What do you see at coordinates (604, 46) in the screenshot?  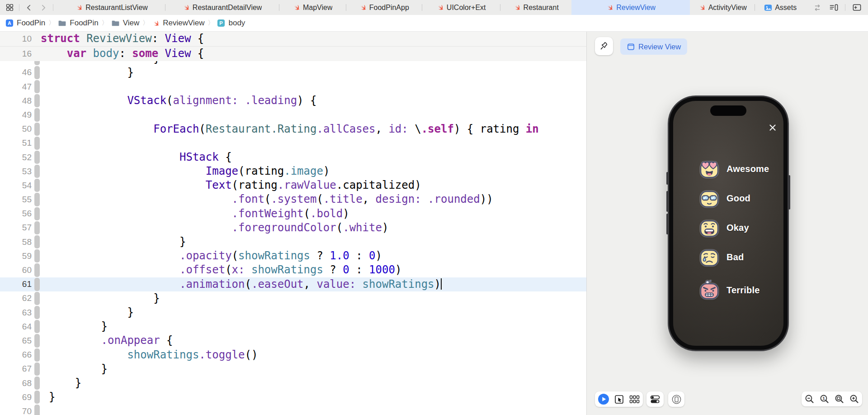 I see `pin-preview-button` at bounding box center [604, 46].